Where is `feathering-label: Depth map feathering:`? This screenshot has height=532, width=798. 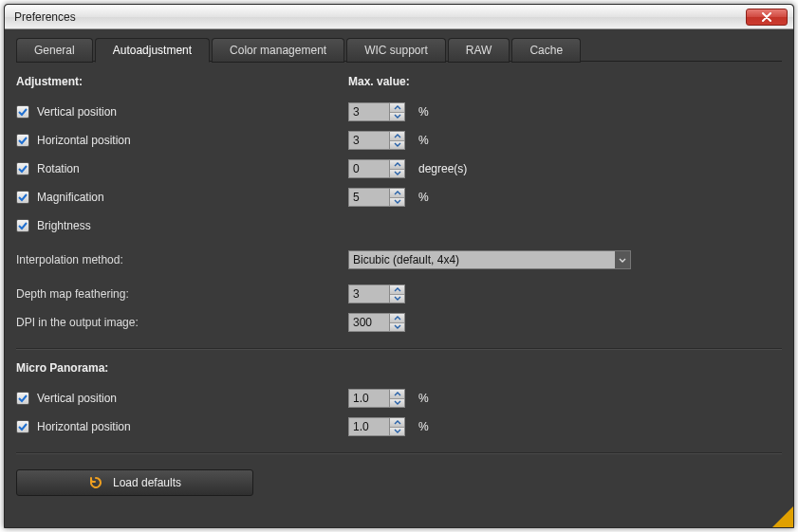 feathering-label: Depth map feathering: is located at coordinates (182, 294).